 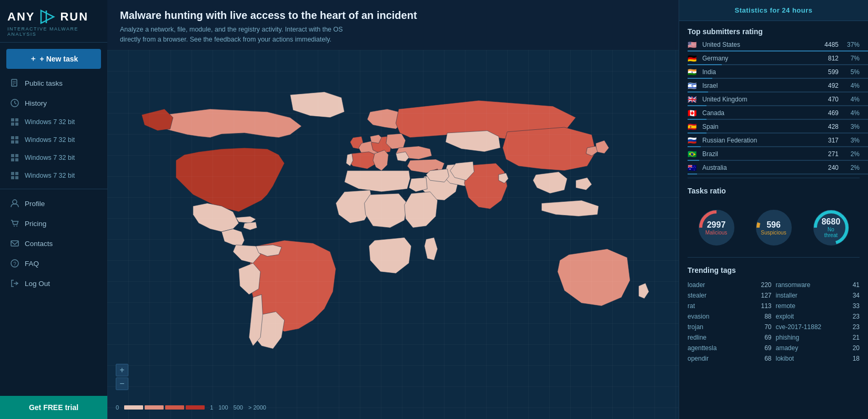 I want to click on submitter-country: India, so click(x=758, y=72).